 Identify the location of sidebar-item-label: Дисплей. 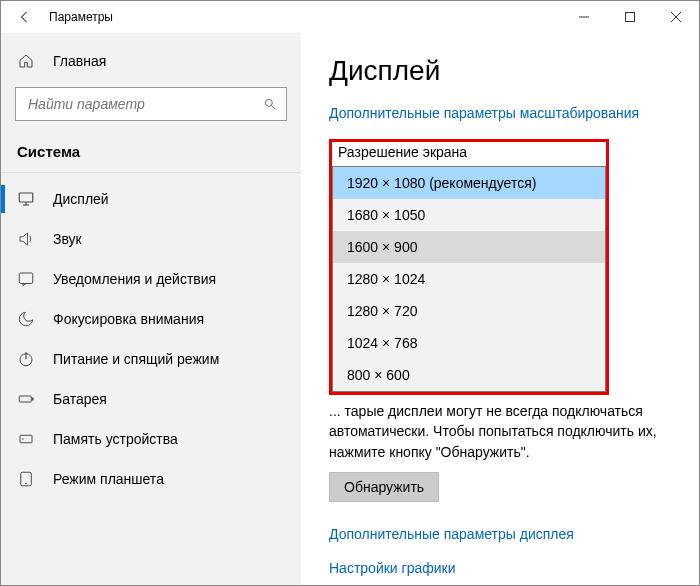
(81, 199).